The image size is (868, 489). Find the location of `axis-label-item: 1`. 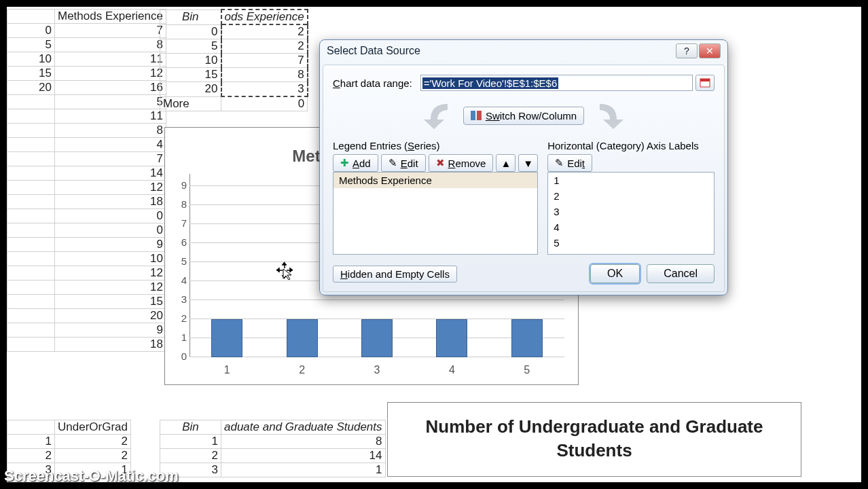

axis-label-item: 1 is located at coordinates (631, 181).